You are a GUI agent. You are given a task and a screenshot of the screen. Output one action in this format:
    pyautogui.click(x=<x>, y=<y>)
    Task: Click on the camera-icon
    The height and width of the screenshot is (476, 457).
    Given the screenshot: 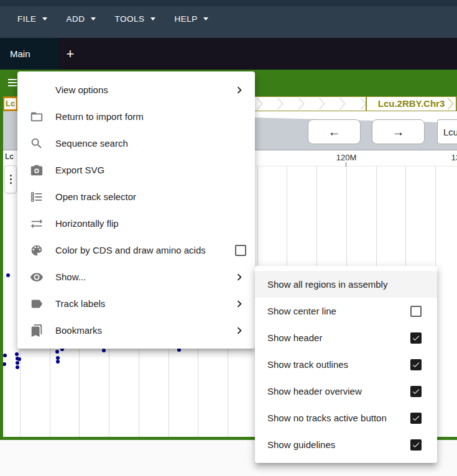 What is the action you would take?
    pyautogui.click(x=37, y=170)
    